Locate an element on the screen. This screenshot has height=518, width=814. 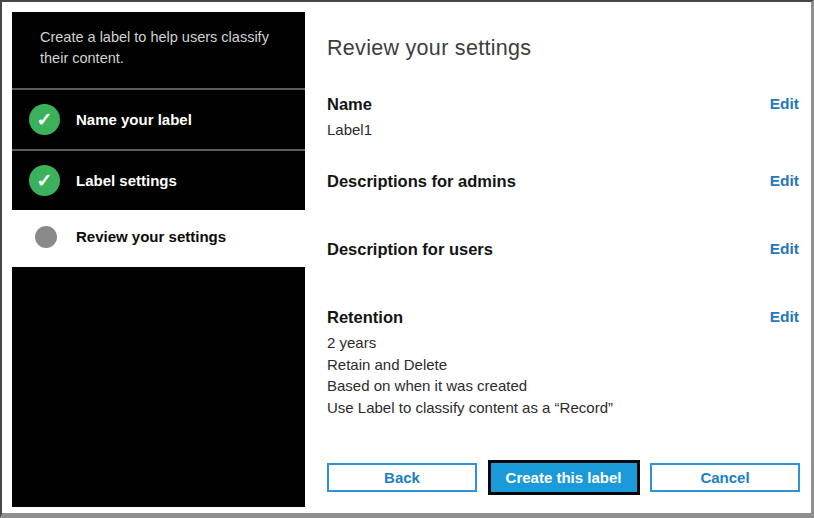
step-label: Label settings is located at coordinates (126, 180).